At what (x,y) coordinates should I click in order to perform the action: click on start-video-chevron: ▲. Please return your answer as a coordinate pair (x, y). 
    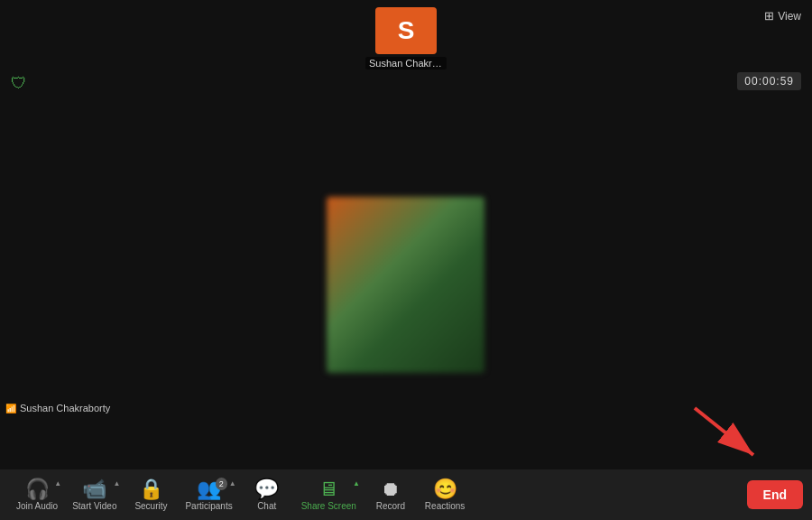
    Looking at the image, I should click on (117, 484).